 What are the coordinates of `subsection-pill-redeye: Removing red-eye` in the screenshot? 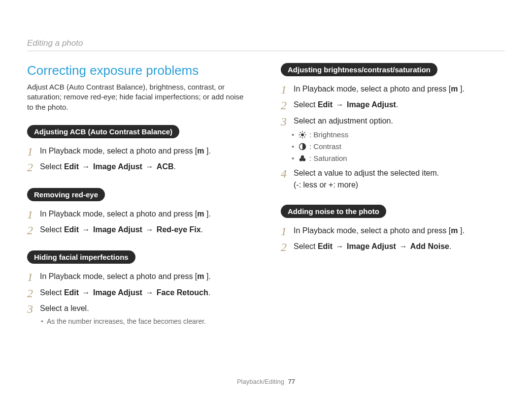 It's located at (66, 195).